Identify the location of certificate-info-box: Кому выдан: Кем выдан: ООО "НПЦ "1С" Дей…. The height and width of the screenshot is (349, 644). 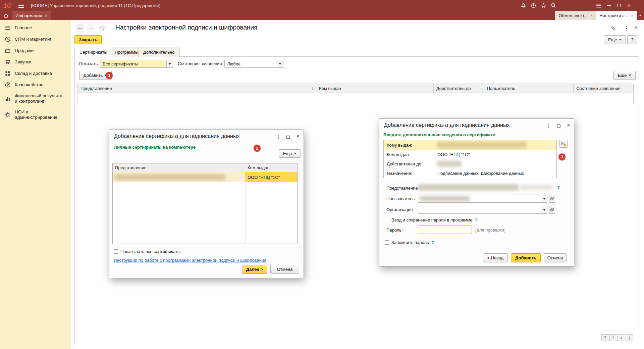
(470, 159).